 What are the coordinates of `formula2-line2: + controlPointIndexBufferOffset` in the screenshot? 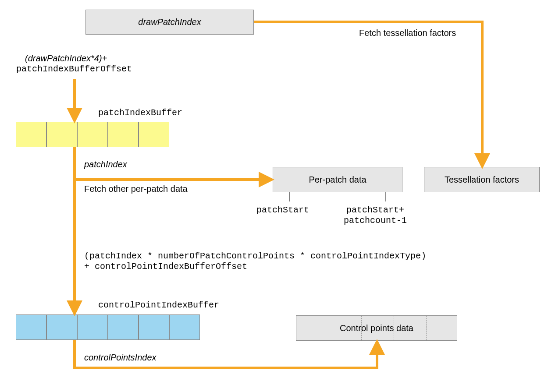 It's located at (166, 266).